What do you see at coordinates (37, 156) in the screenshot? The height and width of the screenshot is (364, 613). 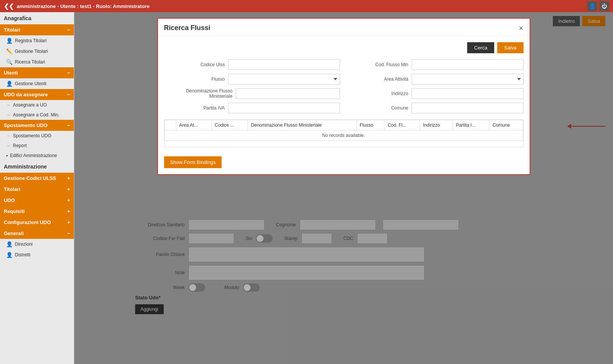 I see `sidebar-item-edifici: ▪ Edifici Amministrazione` at bounding box center [37, 156].